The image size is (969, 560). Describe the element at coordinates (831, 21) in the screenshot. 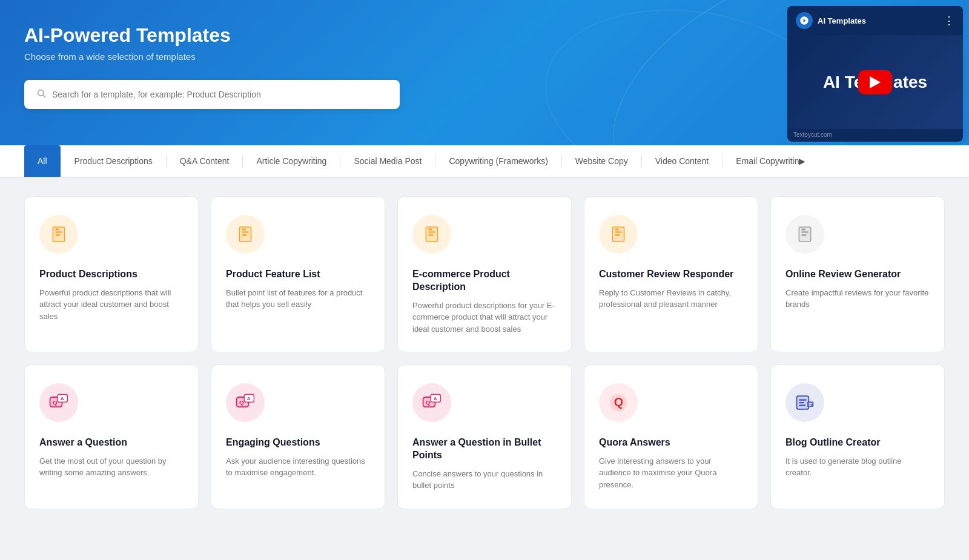

I see `video-header-left: AI Templates` at that location.